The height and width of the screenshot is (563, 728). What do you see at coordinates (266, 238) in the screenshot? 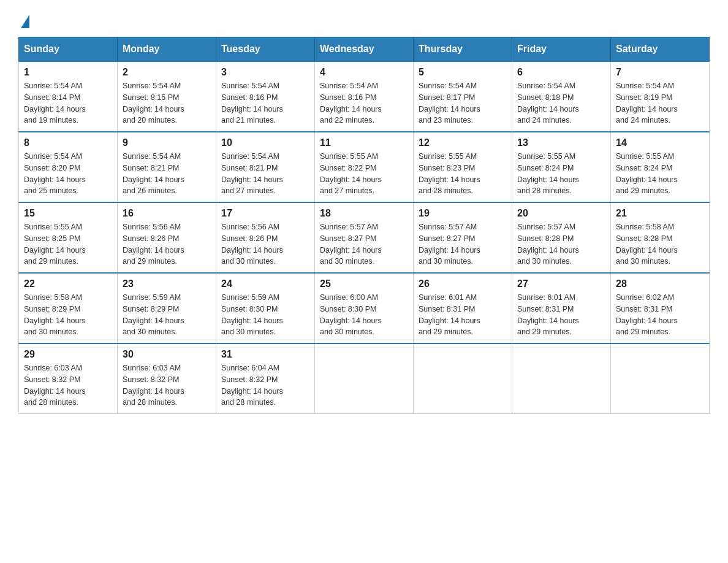
I see `calendar-cell: 17 Sunrise: 5:56 AMSunset: 8:26 PMDaylig…` at bounding box center [266, 238].